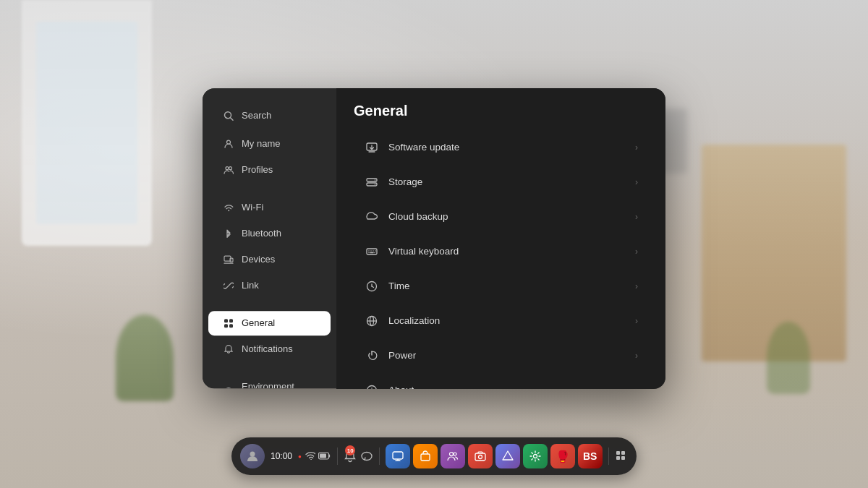  I want to click on sidebar-label-search: Search, so click(256, 116).